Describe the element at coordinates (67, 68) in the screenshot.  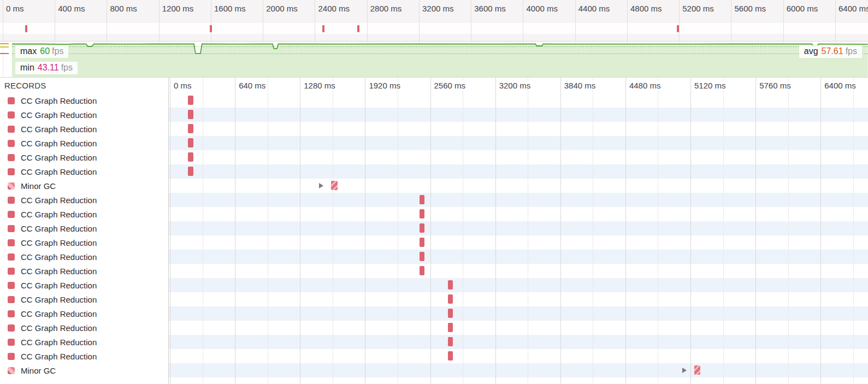
I see `min-fps-unit: fps` at that location.